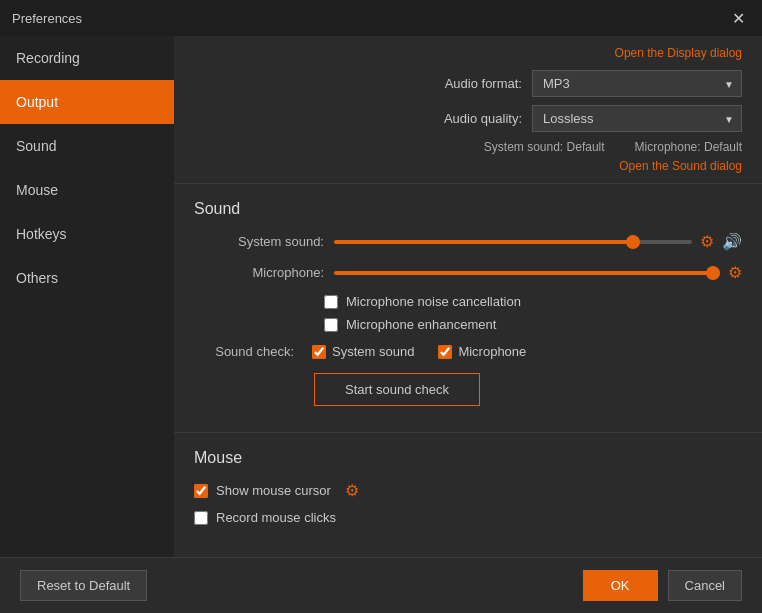  I want to click on system-sound-check-checkbox, so click(319, 352).